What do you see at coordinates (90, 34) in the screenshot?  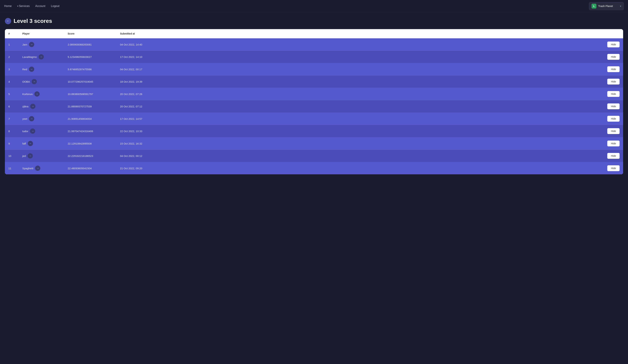 I see `col-header-score: Score` at bounding box center [90, 34].